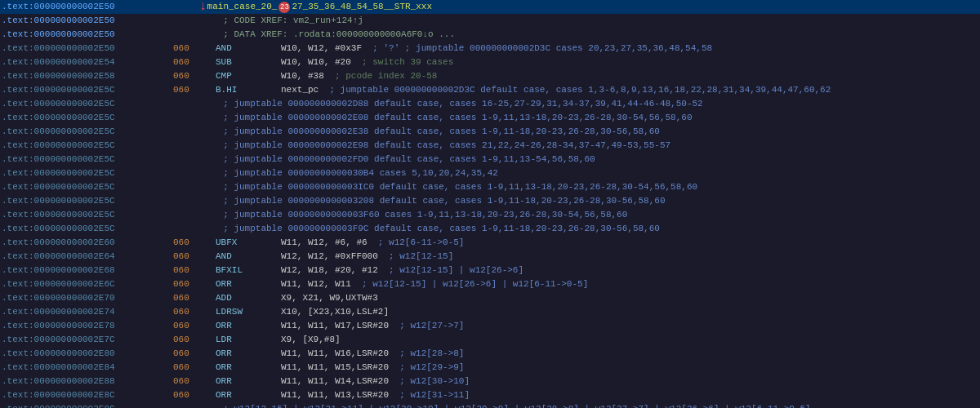  Describe the element at coordinates (416, 256) in the screenshot. I see `comment: ; w12[12-15]` at that location.